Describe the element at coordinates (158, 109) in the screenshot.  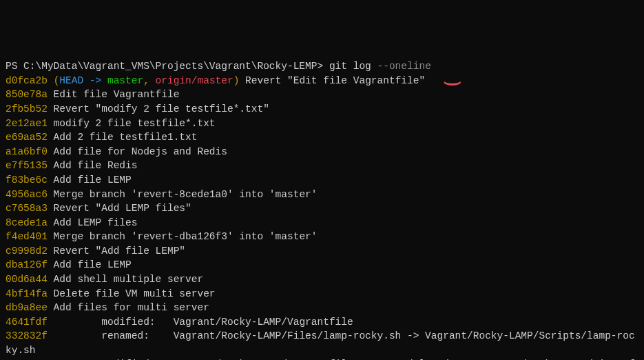
I see `commit-message: Revert "modify 2 file testfile*.txt"` at that location.